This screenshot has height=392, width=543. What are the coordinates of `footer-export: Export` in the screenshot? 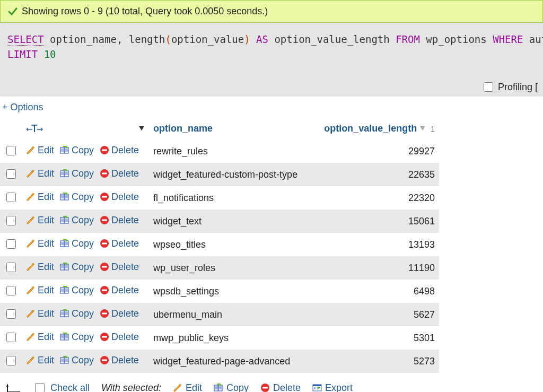 It's located at (332, 387).